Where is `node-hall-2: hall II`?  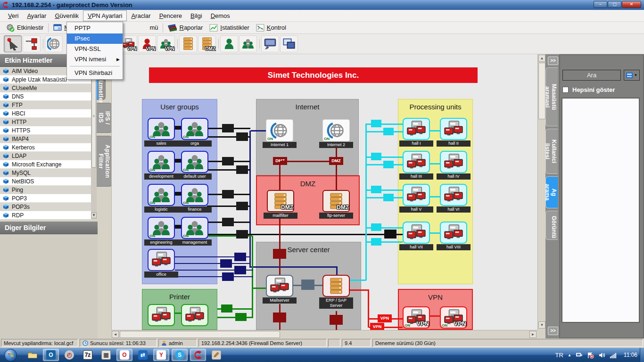
node-hall-2: hall II is located at coordinates (454, 132).